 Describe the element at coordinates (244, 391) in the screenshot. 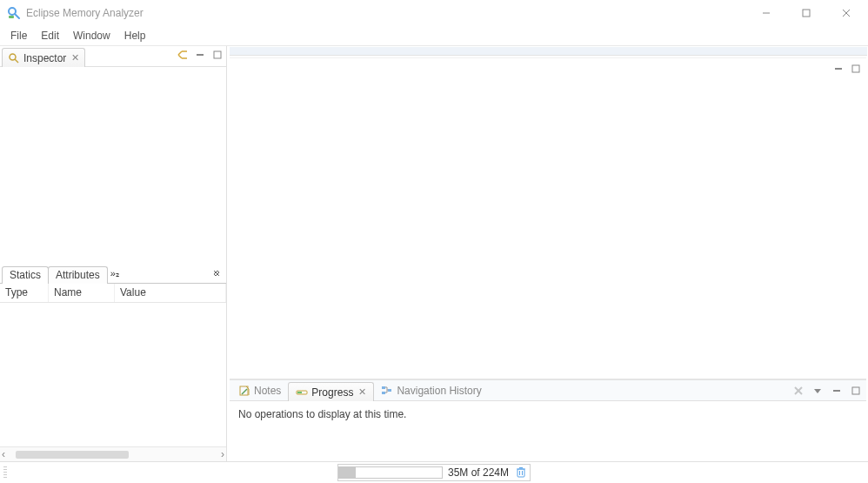

I see `notes-icon` at that location.